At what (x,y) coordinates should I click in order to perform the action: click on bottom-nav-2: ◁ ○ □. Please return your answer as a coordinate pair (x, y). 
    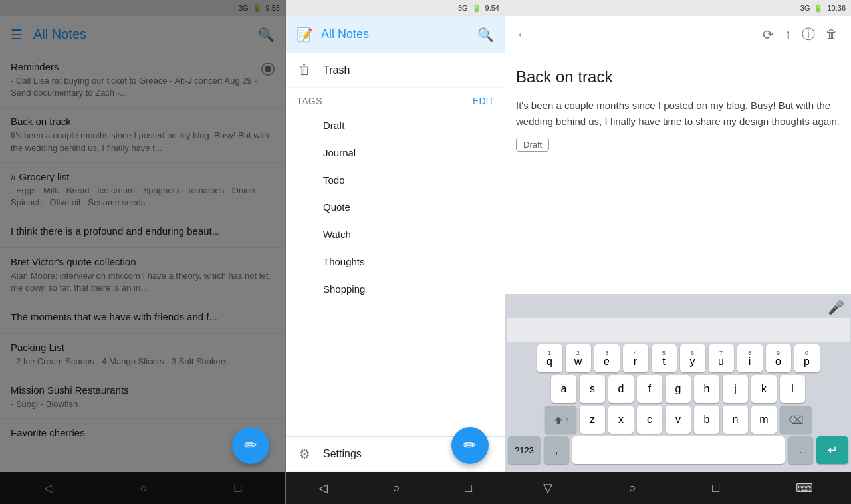
    Looking at the image, I should click on (395, 488).